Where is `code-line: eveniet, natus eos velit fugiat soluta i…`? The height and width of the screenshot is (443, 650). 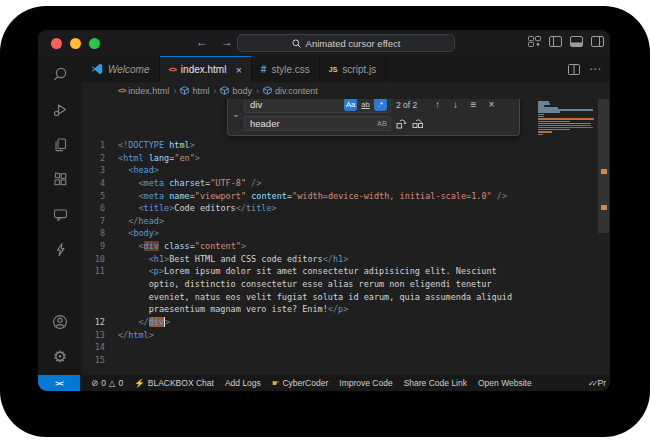 code-line: eveniet, natus eos velit fugiat soluta i… is located at coordinates (310, 298).